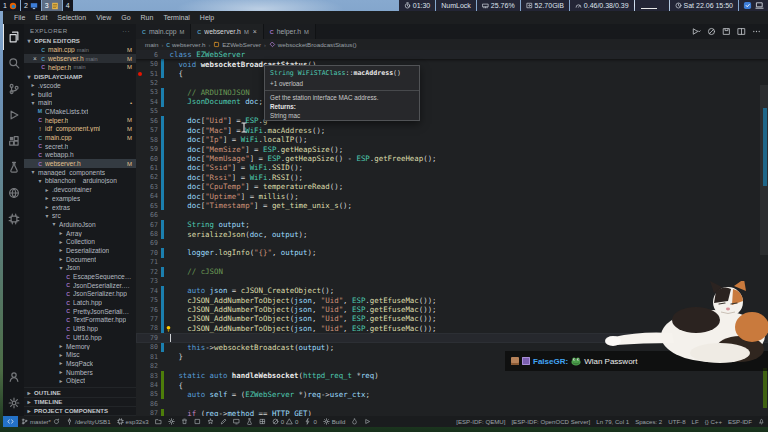 This screenshot has width=768, height=432. Describe the element at coordinates (31, 6) in the screenshot. I see `workspace-2: 2` at that location.